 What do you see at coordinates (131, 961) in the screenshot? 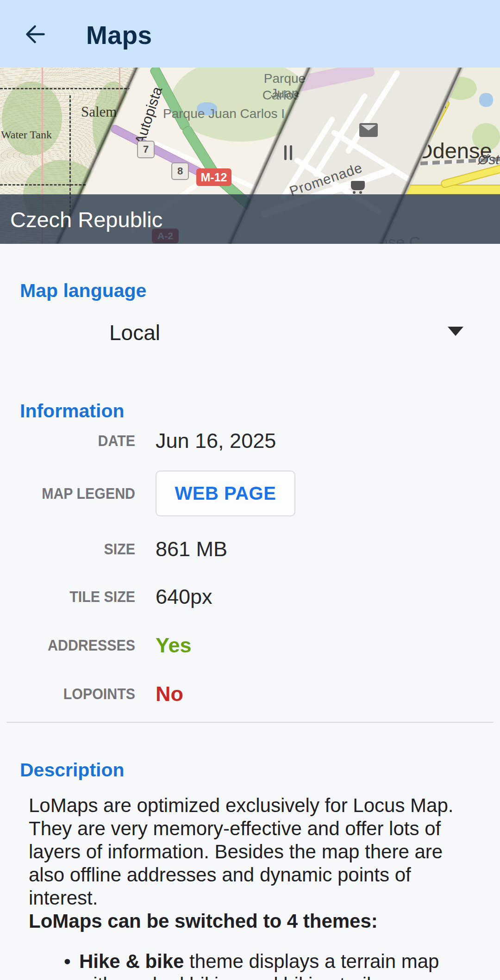
I see `theme-name: Hike & bike` at bounding box center [131, 961].